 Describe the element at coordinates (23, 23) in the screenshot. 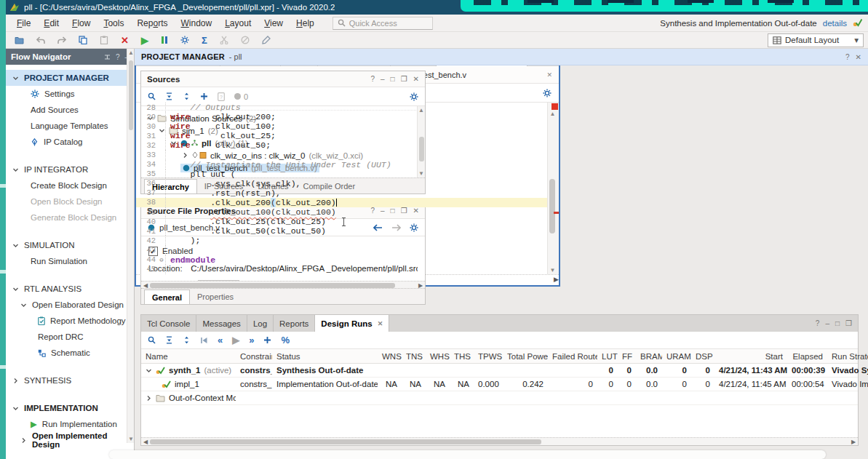

I see `menu-file: File` at that location.